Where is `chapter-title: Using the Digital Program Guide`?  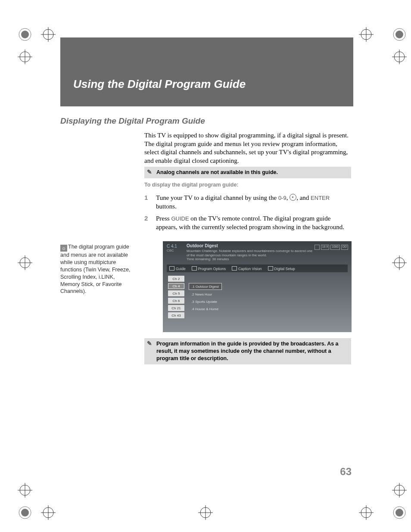
chapter-title: Using the Digital Program Guide is located at coordinates (159, 84).